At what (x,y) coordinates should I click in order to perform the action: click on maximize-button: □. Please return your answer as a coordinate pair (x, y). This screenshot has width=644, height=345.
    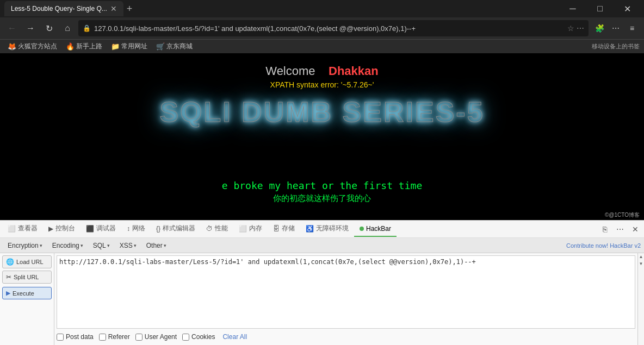
    Looking at the image, I should click on (600, 9).